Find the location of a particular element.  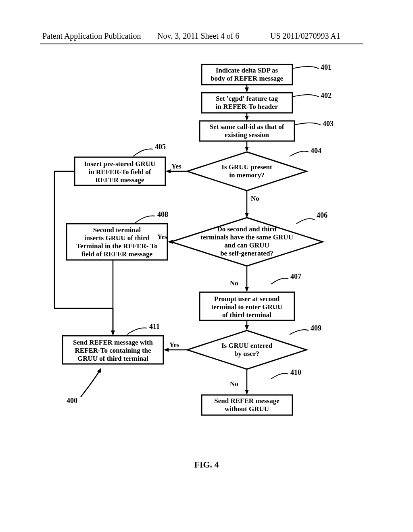

ref-411: 411 is located at coordinates (154, 326).